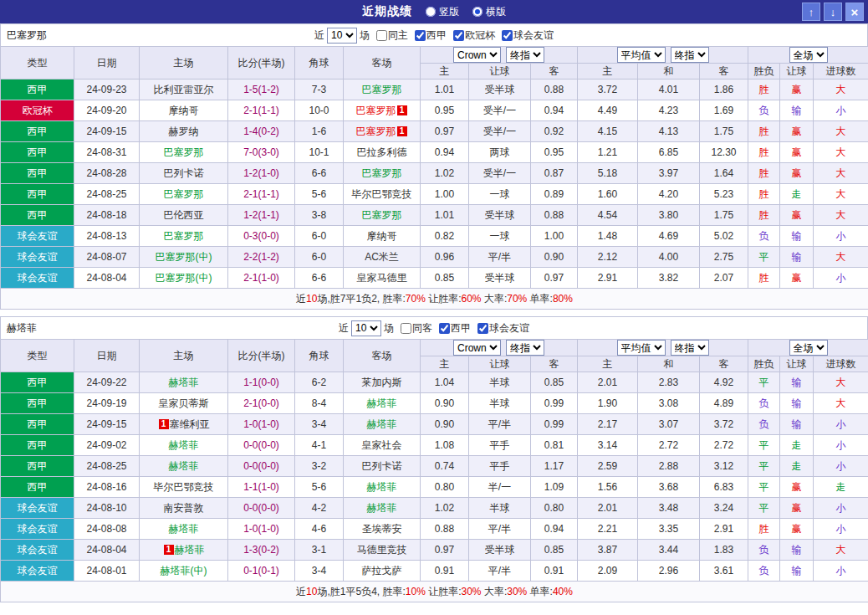  I want to click on result-handicap: 走, so click(797, 445).